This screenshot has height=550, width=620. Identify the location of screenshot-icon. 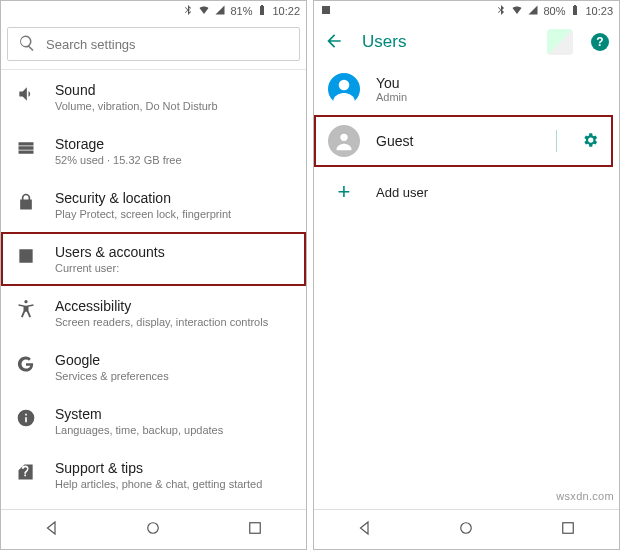
(326, 11).